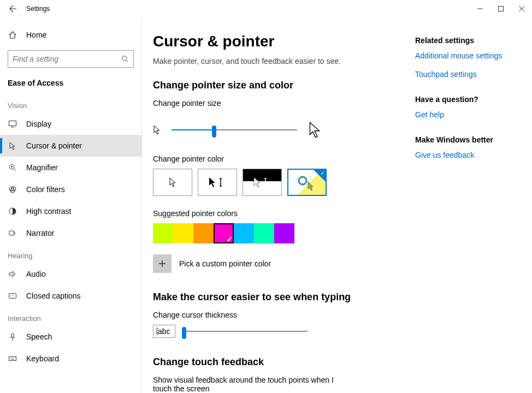 The width and height of the screenshot is (532, 393). I want to click on sidebar-item-label: High contrast, so click(49, 211).